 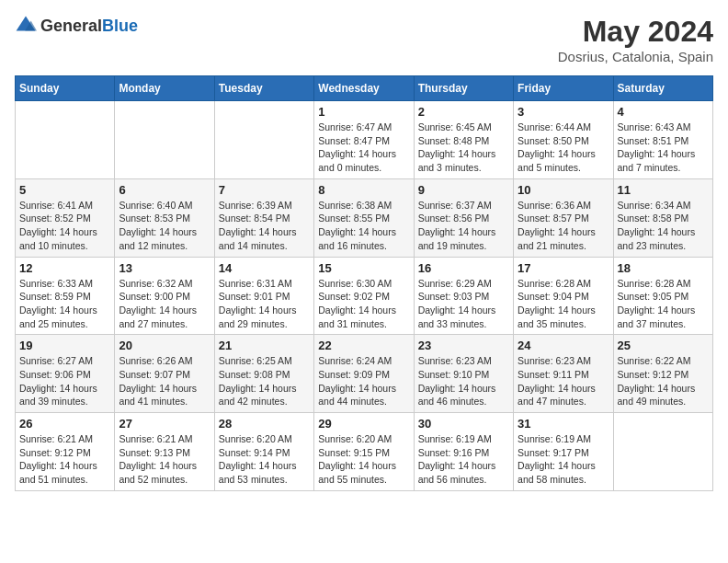 What do you see at coordinates (364, 453) in the screenshot?
I see `calendar-cell: 29Sunrise: 6:20 AMSunset: 9:15 PMDayligh…` at bounding box center [364, 453].